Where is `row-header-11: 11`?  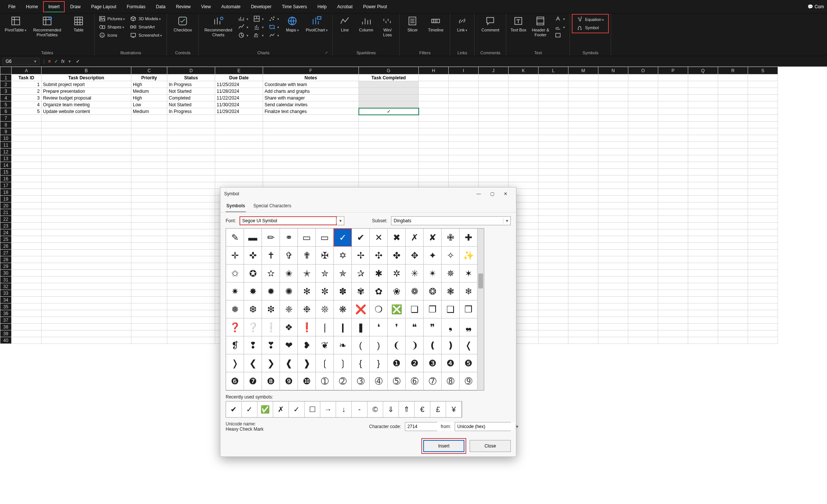 row-header-11: 11 is located at coordinates (6, 145).